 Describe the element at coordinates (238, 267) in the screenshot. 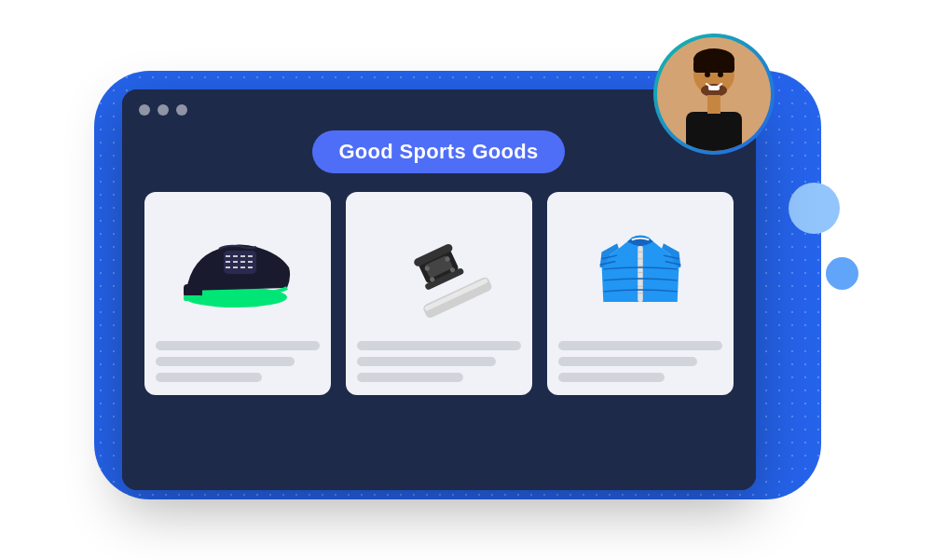

I see `product-image-shoe` at that location.